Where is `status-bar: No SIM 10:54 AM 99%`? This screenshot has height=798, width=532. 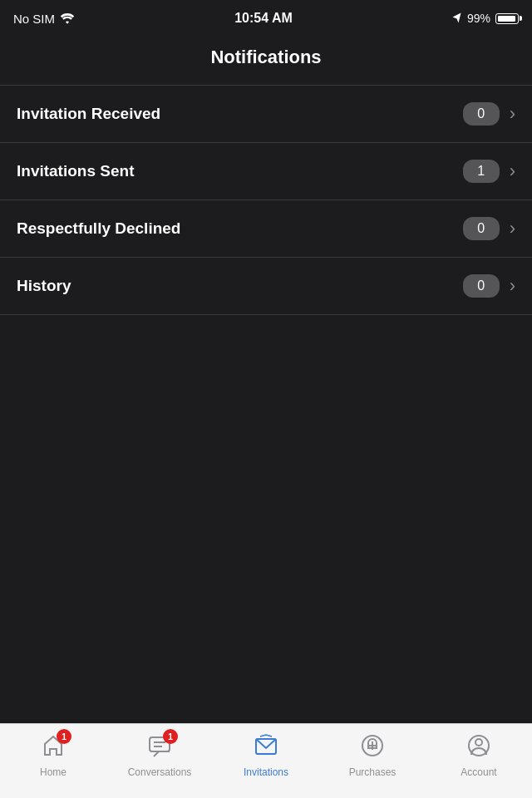 status-bar: No SIM 10:54 AM 99% is located at coordinates (266, 18).